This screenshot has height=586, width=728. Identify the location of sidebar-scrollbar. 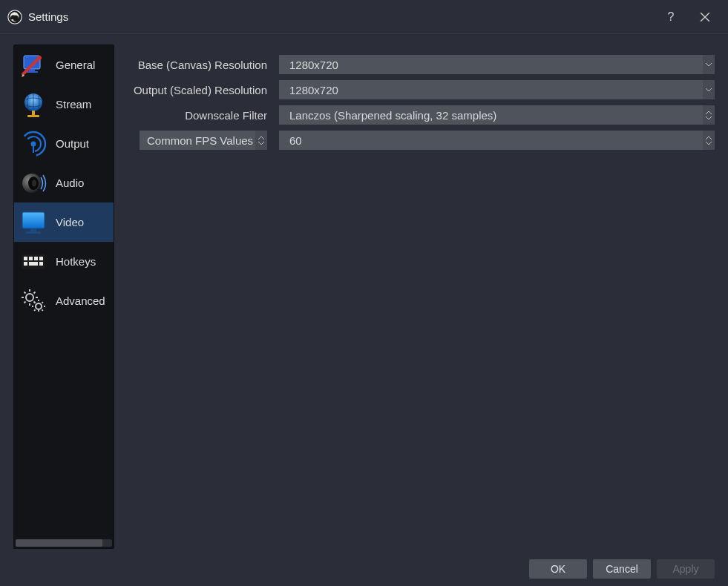
(64, 543).